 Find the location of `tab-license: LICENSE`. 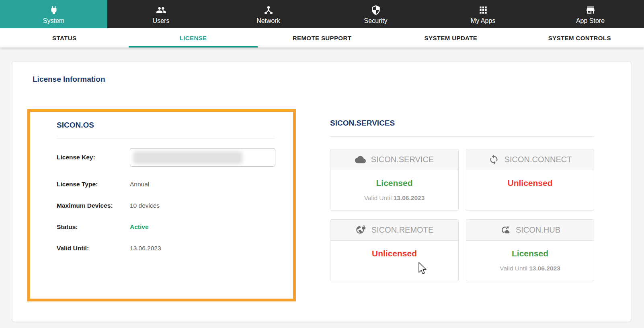

tab-license: LICENSE is located at coordinates (193, 38).